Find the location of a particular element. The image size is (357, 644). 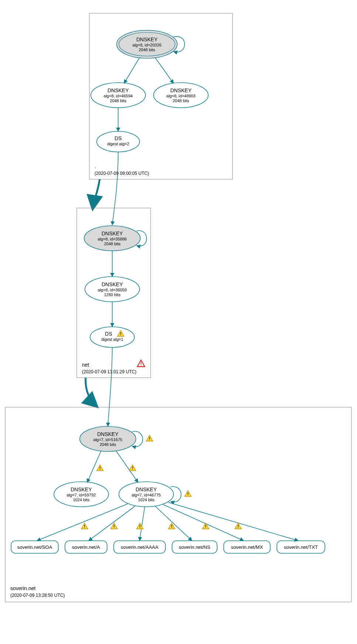

edge-zsk2-mx is located at coordinates (203, 523).